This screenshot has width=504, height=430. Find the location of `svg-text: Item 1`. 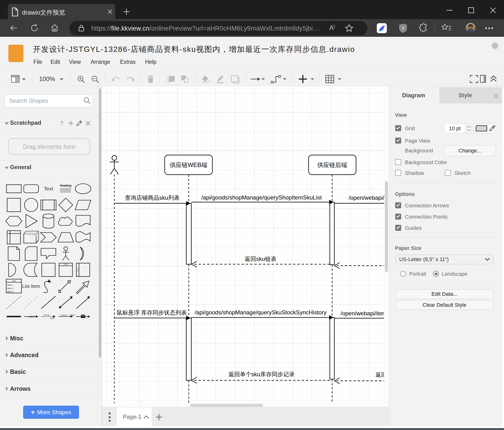

svg-text: Item 1 is located at coordinates (10, 285).